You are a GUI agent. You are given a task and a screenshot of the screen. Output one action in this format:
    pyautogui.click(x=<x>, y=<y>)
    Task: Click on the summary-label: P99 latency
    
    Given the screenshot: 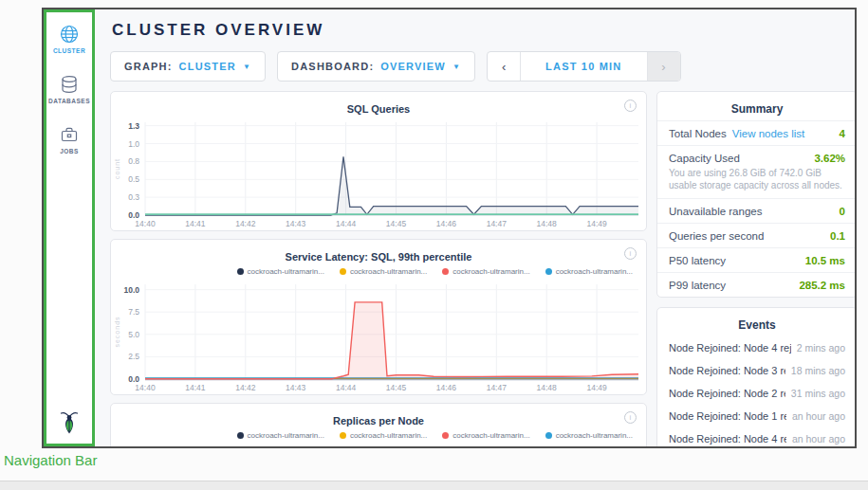 What is the action you would take?
    pyautogui.click(x=697, y=285)
    